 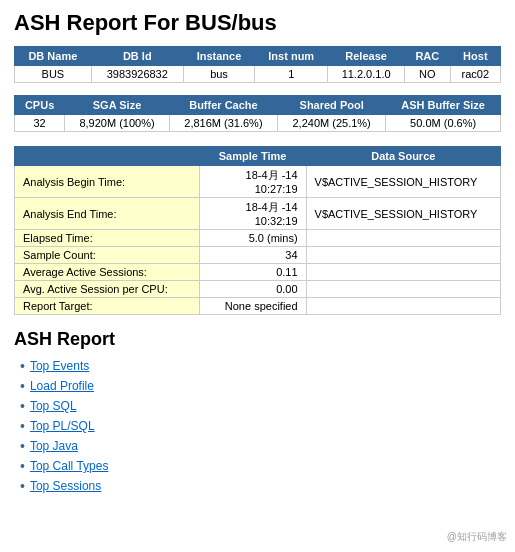 I want to click on resources-th: Buffer Cache, so click(x=223, y=106).